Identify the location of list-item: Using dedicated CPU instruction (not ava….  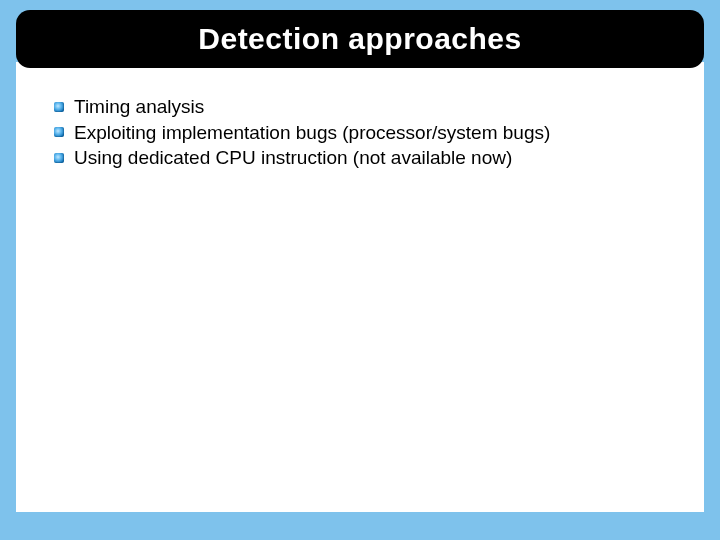
(372, 158).